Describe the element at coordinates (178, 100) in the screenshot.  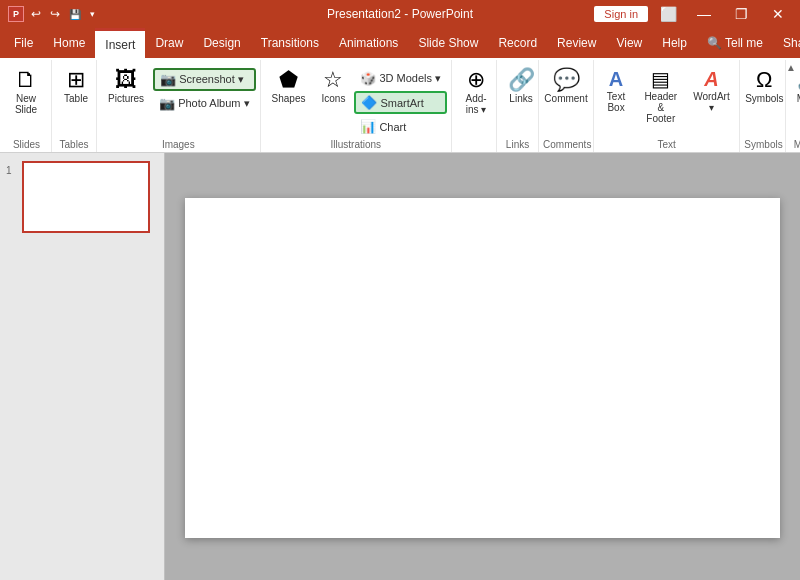
I see `images-group-content: 🖼 Pictures 📷 Screenshot ▾ 📷 Photo Album …` at that location.